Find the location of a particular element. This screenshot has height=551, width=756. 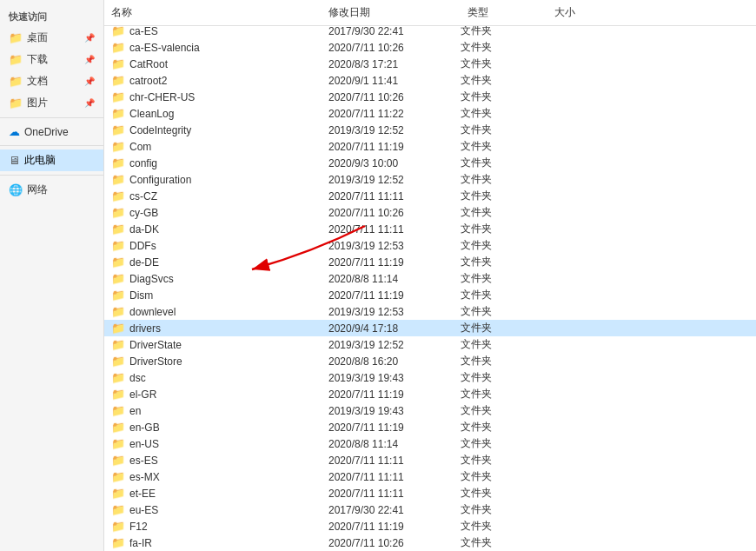

table-row: 📁 en-GB 2020/7/11 11:19 文件夹 is located at coordinates (430, 428).